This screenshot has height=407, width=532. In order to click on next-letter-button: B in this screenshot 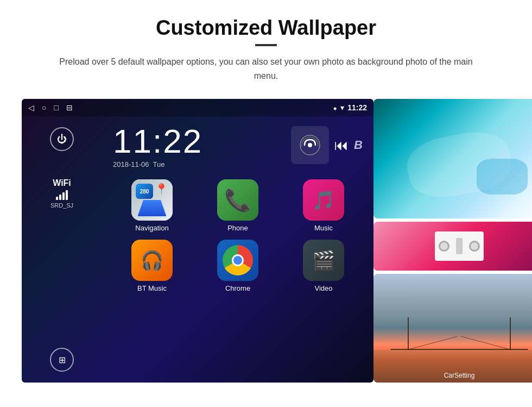, I will do `click(358, 145)`.